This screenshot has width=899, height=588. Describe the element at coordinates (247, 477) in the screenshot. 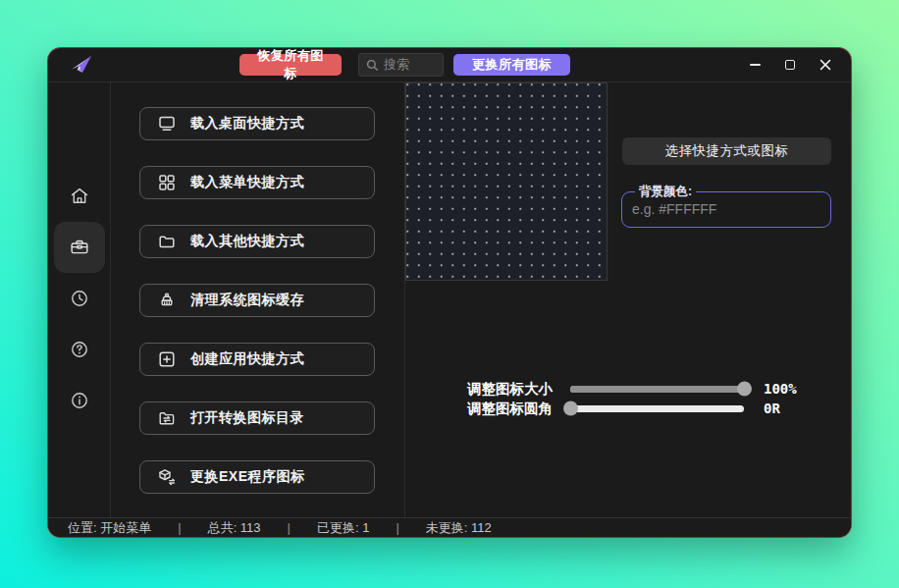

I see `action-label: 更换EXE程序图标` at that location.